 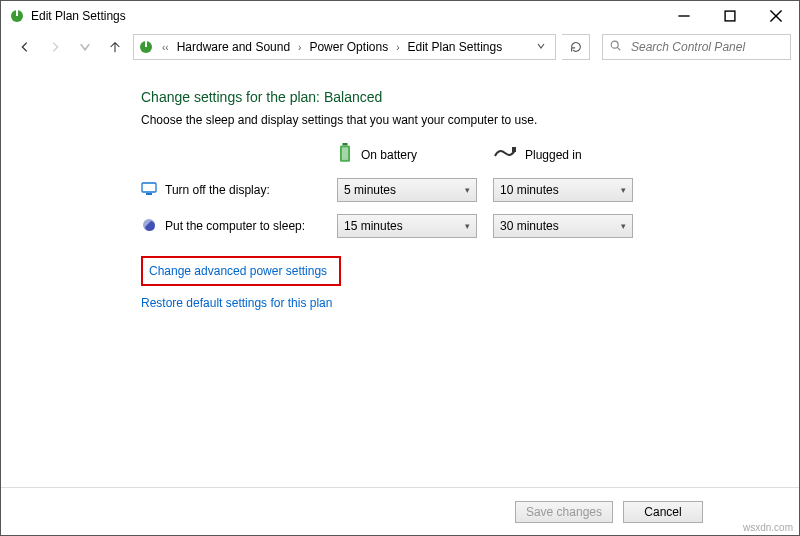 I want to click on search-input, so click(x=706, y=47).